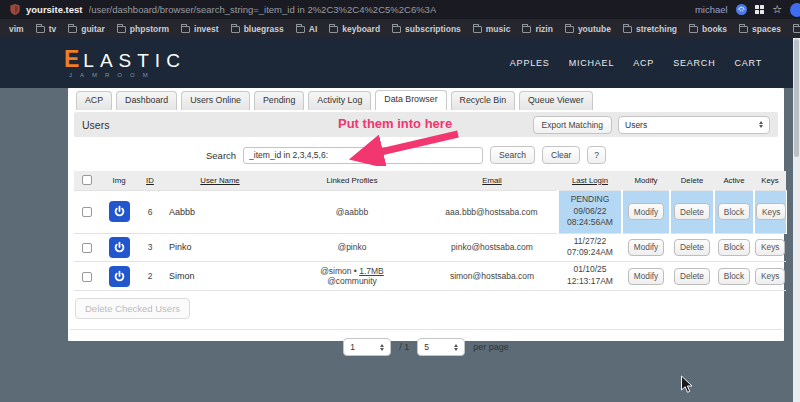  What do you see at coordinates (537, 29) in the screenshot?
I see `bookmark-item-rizin: rizin` at bounding box center [537, 29].